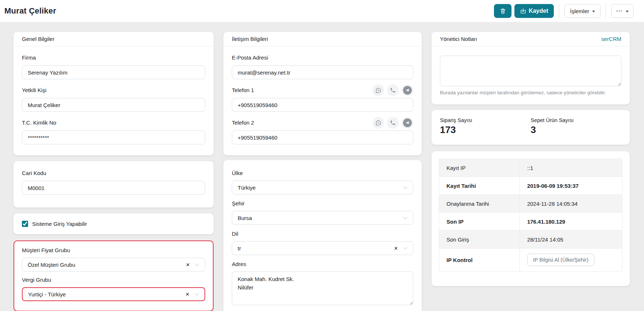  I want to click on tax-group-field: Vergi Grubu Yurtiçi - Türkiye ✕, so click(114, 289).